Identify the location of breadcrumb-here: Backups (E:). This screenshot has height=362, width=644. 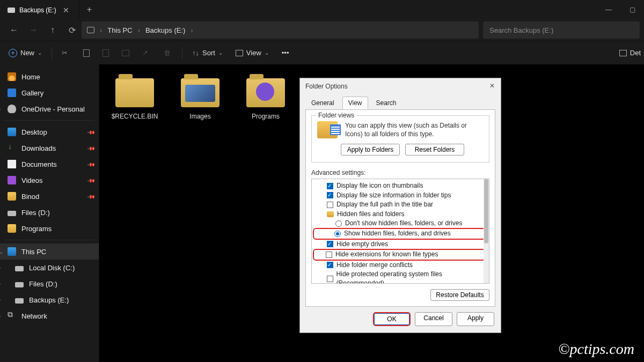
(165, 30).